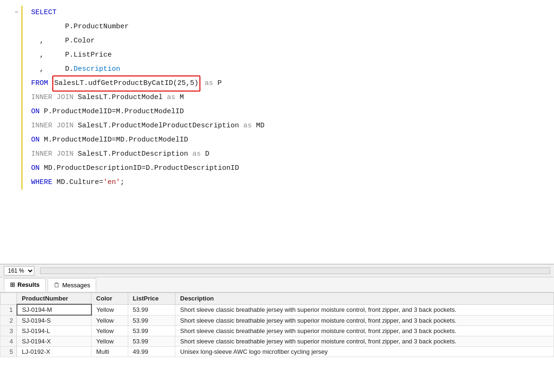 This screenshot has height=392, width=554. I want to click on col-header-rownum, so click(8, 299).